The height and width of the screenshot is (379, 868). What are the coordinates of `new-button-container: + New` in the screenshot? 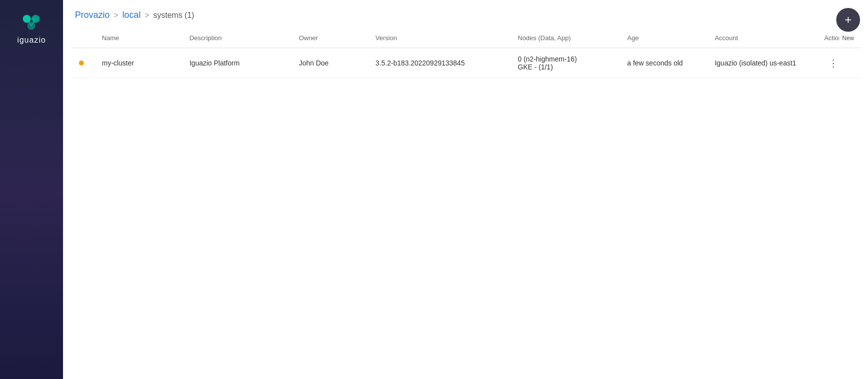 It's located at (848, 25).